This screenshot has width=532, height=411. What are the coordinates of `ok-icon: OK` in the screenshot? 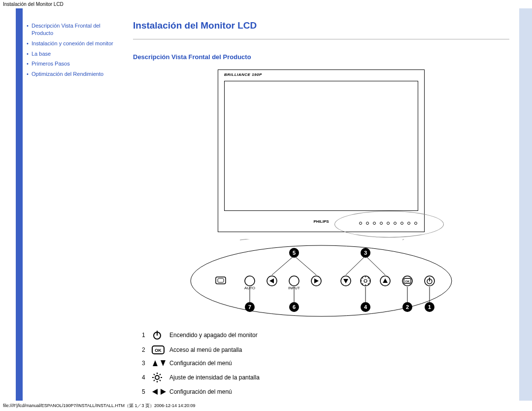 It's located at (161, 350).